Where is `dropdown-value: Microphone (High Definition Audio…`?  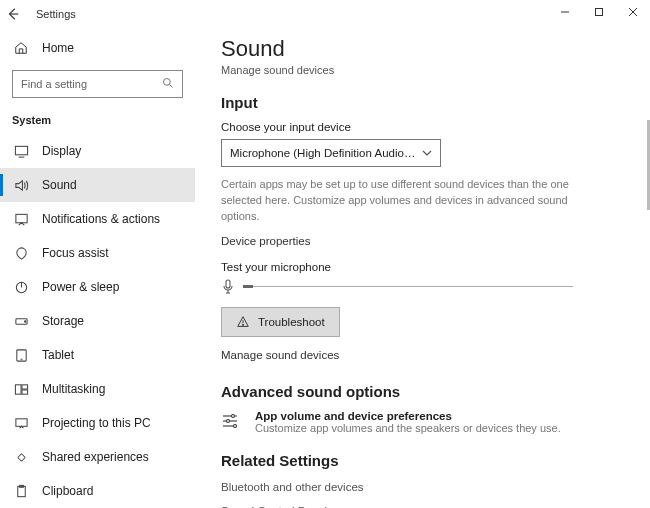 dropdown-value: Microphone (High Definition Audio… is located at coordinates (322, 153).